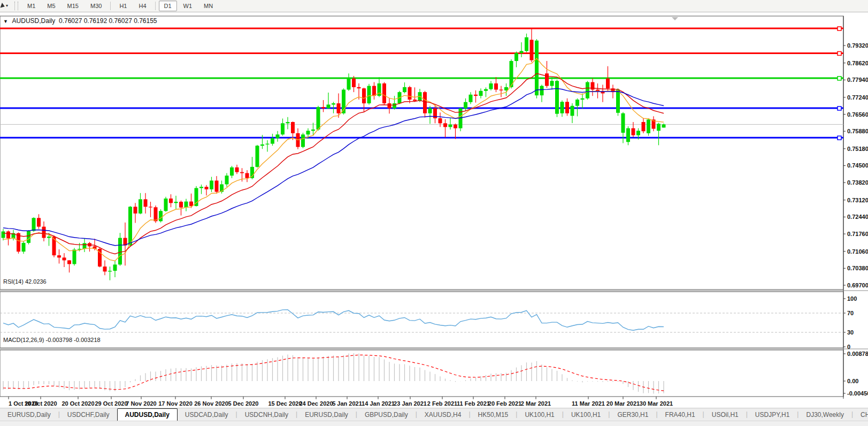  I want to click on timeframe-button-m1: M1, so click(31, 6).